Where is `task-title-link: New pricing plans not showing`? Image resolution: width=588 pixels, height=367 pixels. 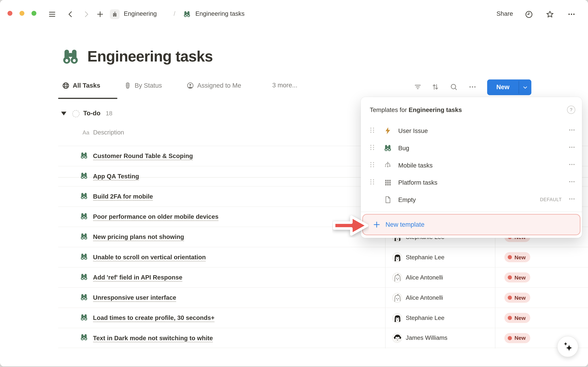 task-title-link: New pricing plans not showing is located at coordinates (138, 237).